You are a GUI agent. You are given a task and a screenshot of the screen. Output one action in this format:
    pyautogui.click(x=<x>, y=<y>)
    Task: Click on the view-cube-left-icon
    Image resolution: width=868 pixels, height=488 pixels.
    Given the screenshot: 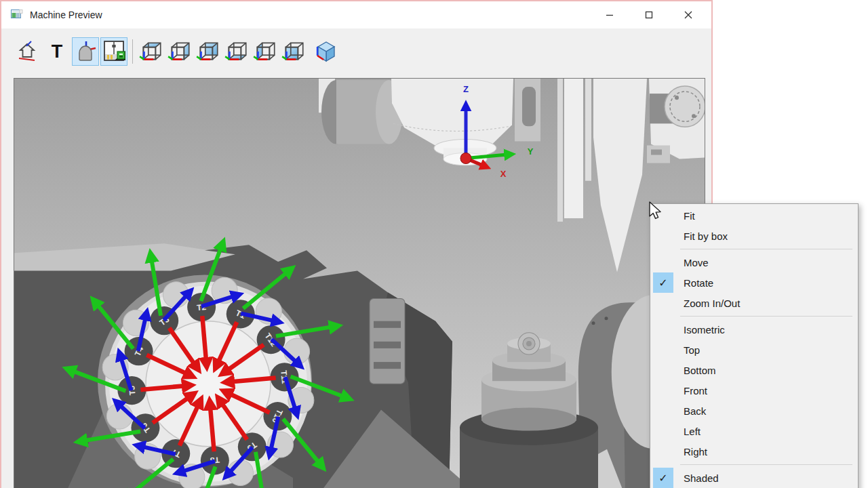 What is the action you would take?
    pyautogui.click(x=265, y=52)
    